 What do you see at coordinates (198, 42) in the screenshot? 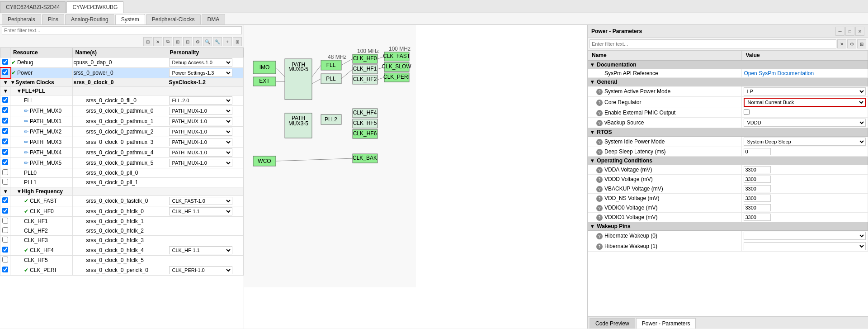
I see `settings-btn: ⚙` at bounding box center [198, 42].